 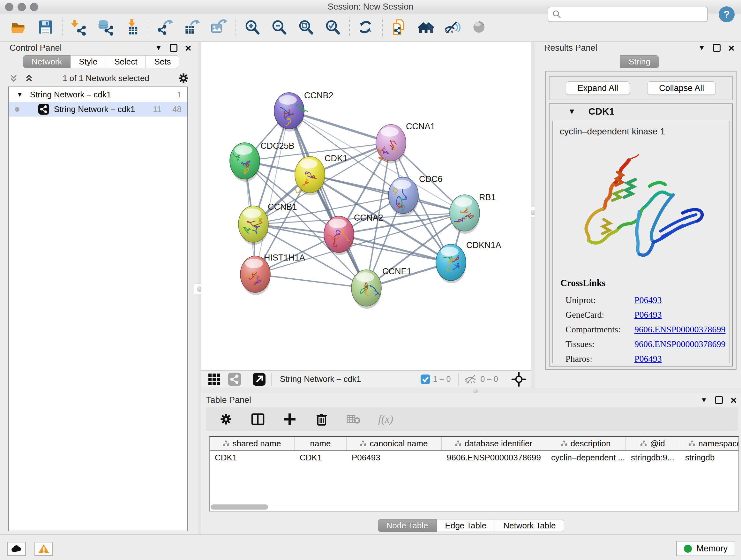 I want to click on help-button: ?, so click(x=727, y=14).